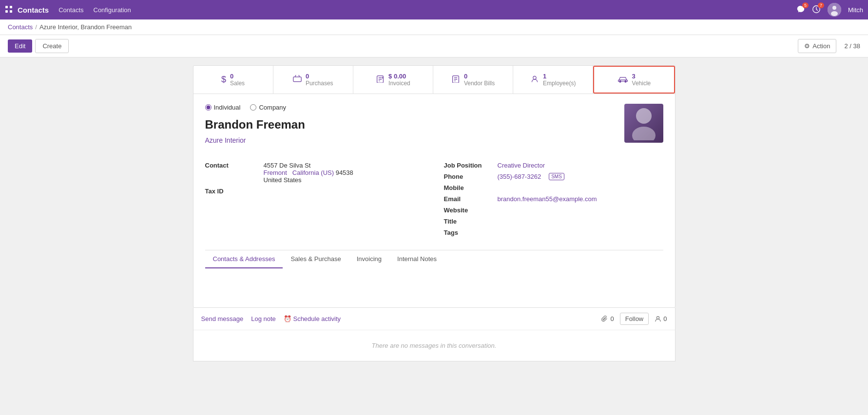 This screenshot has height=415, width=868. I want to click on job-position-value: Creative Director, so click(521, 166).